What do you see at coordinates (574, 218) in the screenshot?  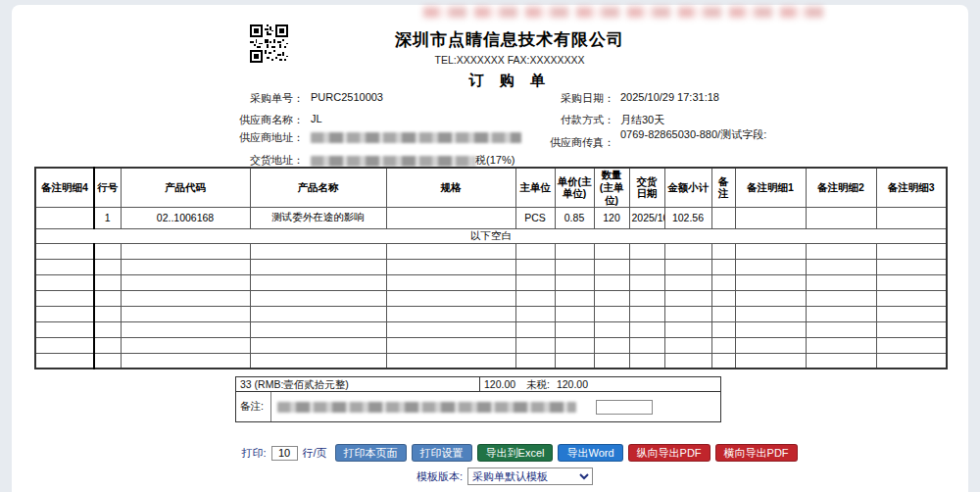 I see `cell: 0.85` at bounding box center [574, 218].